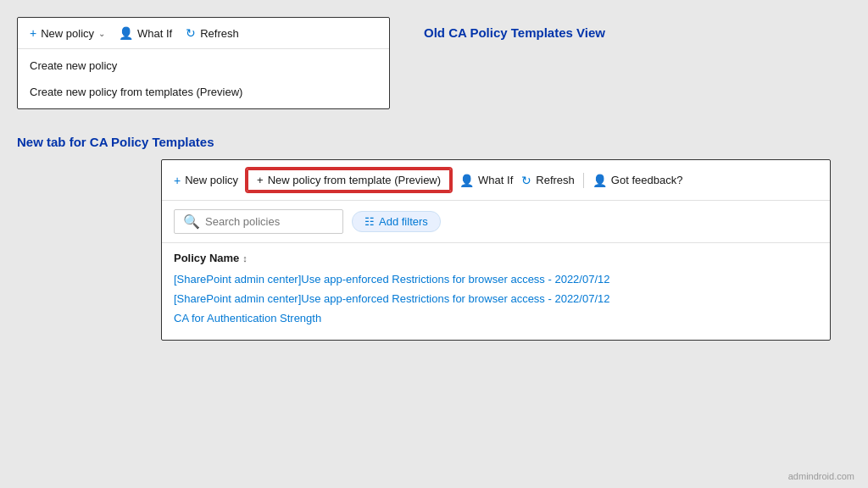 The height and width of the screenshot is (488, 868). What do you see at coordinates (203, 92) in the screenshot?
I see `create-from-template-item: Create new policy from templates (Previe…` at bounding box center [203, 92].